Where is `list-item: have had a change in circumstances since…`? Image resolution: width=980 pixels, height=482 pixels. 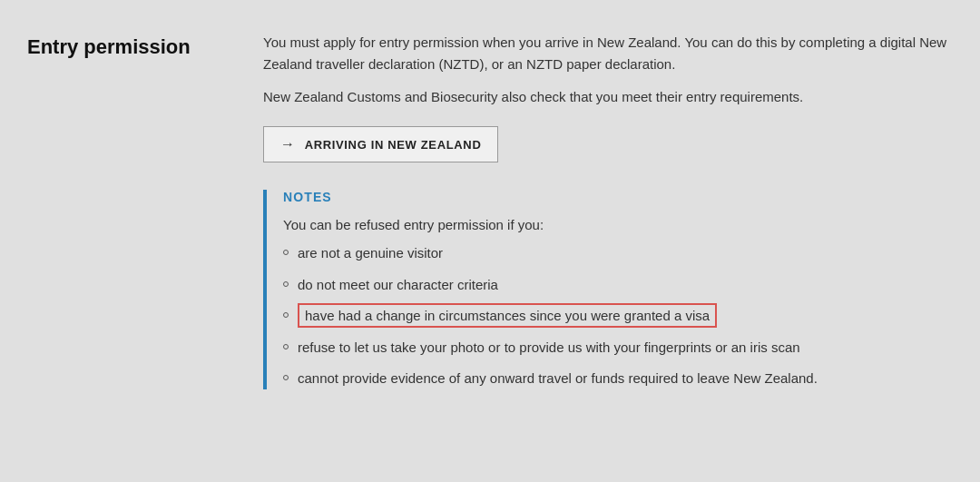 list-item: have had a change in circumstances since… is located at coordinates (618, 316).